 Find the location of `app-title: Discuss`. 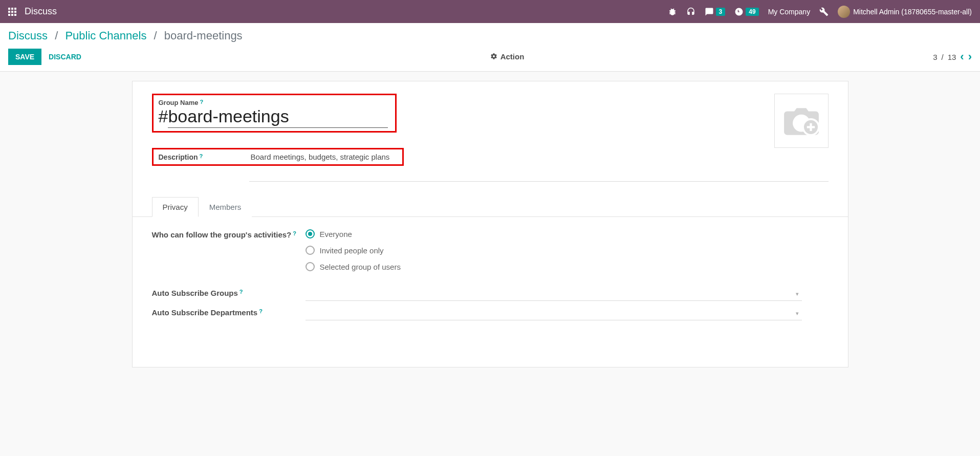

app-title: Discuss is located at coordinates (41, 11).